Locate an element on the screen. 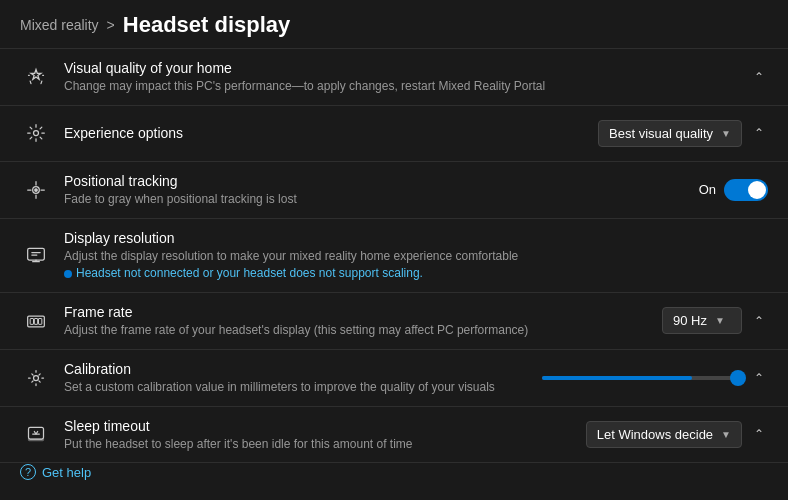 The height and width of the screenshot is (500, 788). positional-tracking-toggle-container: On is located at coordinates (734, 190).